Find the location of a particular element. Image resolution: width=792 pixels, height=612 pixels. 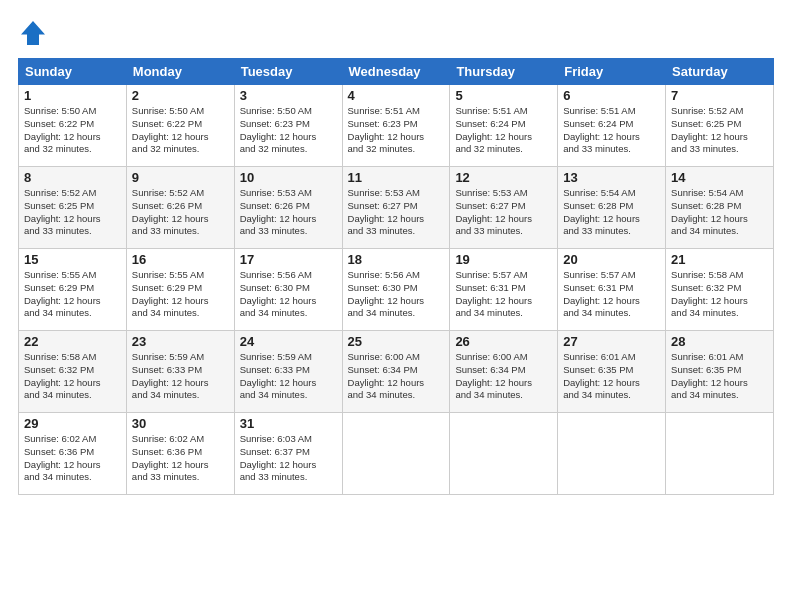

day-number: 24 is located at coordinates (288, 342).